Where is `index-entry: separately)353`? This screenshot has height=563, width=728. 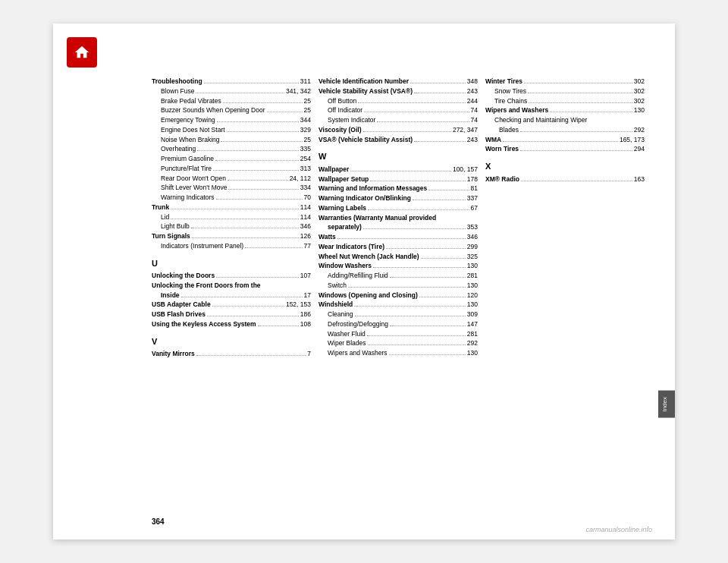
index-entry: separately)353 is located at coordinates (398, 228).